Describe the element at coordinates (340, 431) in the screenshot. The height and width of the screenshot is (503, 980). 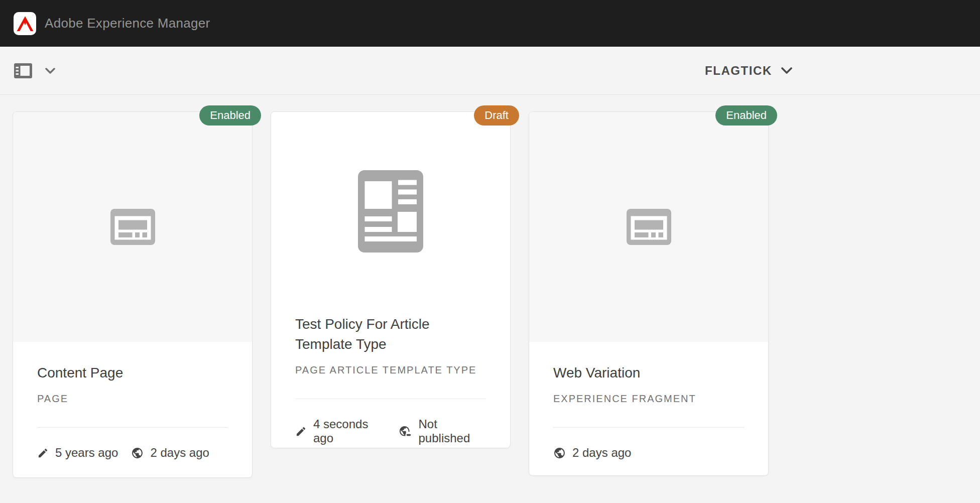
I see `last-edited-meta: 4 seconds ago` at that location.